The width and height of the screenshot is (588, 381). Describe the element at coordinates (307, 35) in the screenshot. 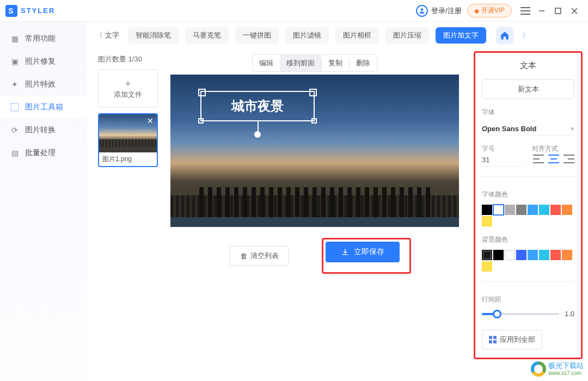

I see `chip-filter: 图片滤镜` at that location.